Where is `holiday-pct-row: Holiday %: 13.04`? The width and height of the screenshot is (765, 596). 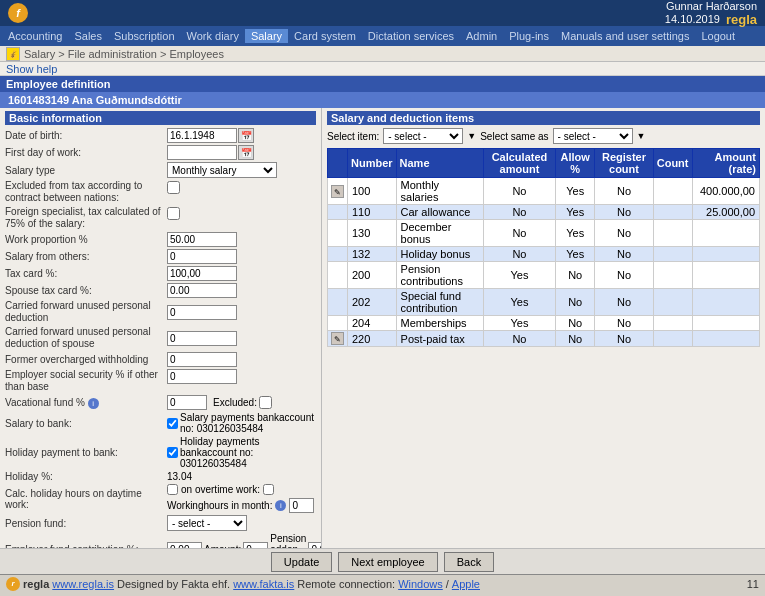 holiday-pct-row: Holiday %: 13.04 is located at coordinates (160, 476).